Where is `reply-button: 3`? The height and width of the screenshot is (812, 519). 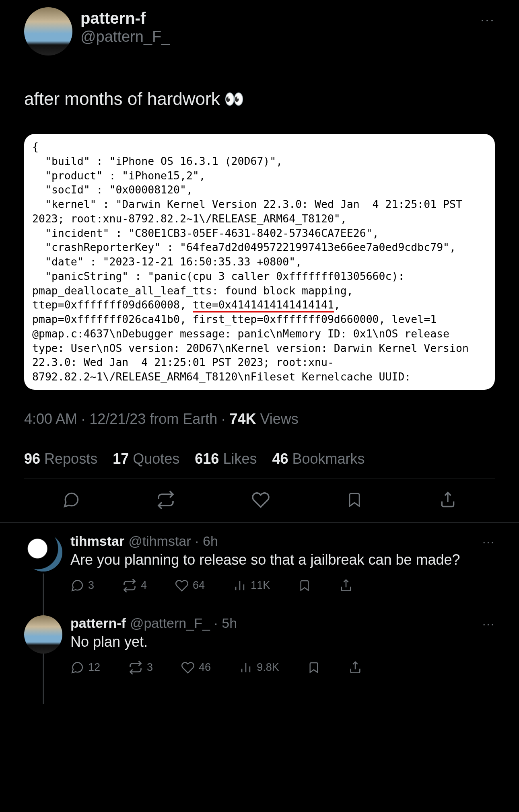 reply-button: 3 is located at coordinates (82, 586).